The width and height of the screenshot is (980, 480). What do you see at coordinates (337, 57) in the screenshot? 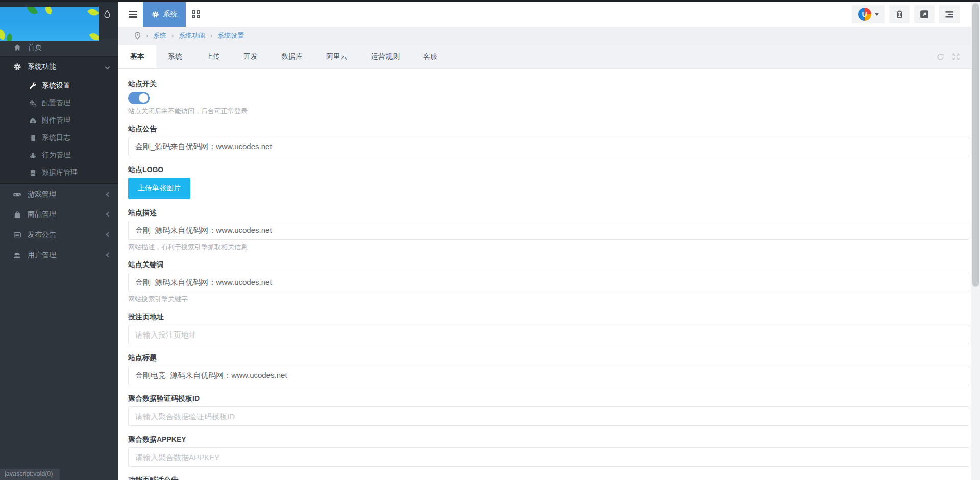
I see `tab-aliyun: 阿里云` at bounding box center [337, 57].